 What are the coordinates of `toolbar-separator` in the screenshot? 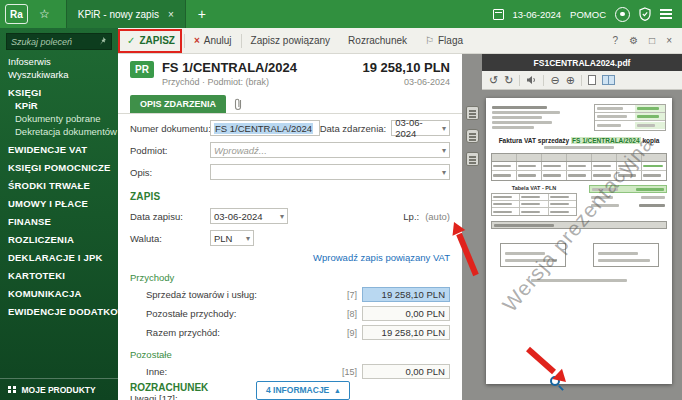 It's located at (582, 80).